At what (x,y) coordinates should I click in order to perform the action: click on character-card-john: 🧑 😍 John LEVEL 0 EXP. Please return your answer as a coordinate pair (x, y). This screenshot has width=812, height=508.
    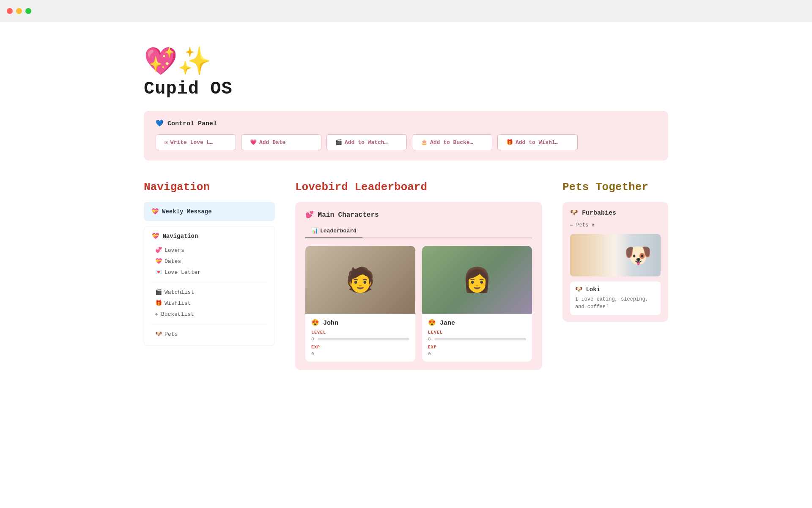
    Looking at the image, I should click on (360, 304).